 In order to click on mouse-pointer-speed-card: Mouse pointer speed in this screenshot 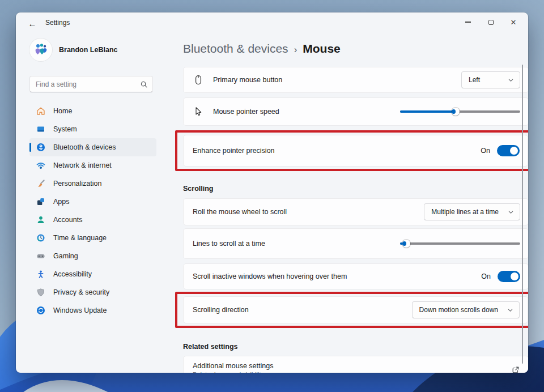, I will do `click(356, 112)`.